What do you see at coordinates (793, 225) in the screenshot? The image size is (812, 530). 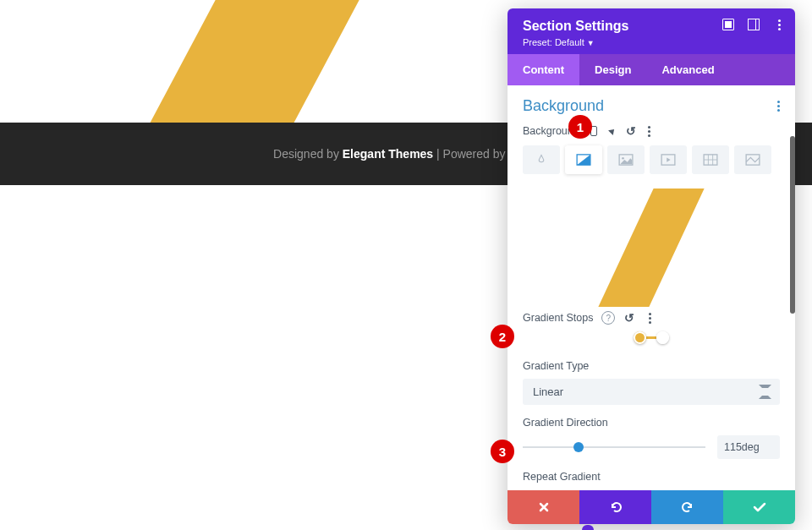 I see `scrollbar-thumb` at bounding box center [793, 225].